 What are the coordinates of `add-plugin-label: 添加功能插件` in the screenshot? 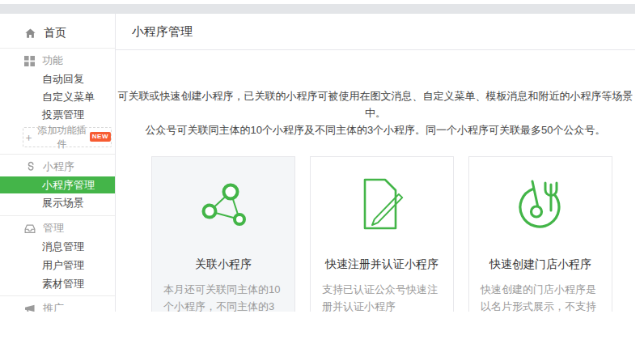 It's located at (61, 138).